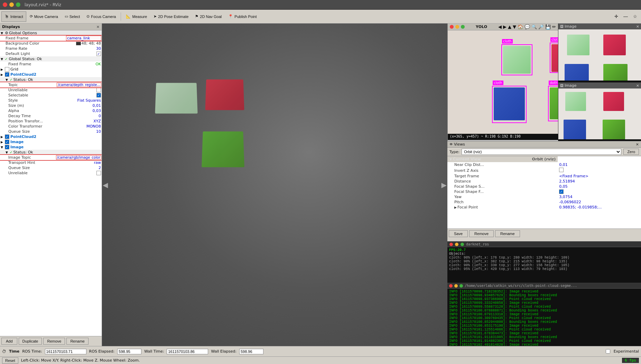  Describe the element at coordinates (505, 27) in the screenshot. I see `yolo-toolbar-2: ▶` at that location.